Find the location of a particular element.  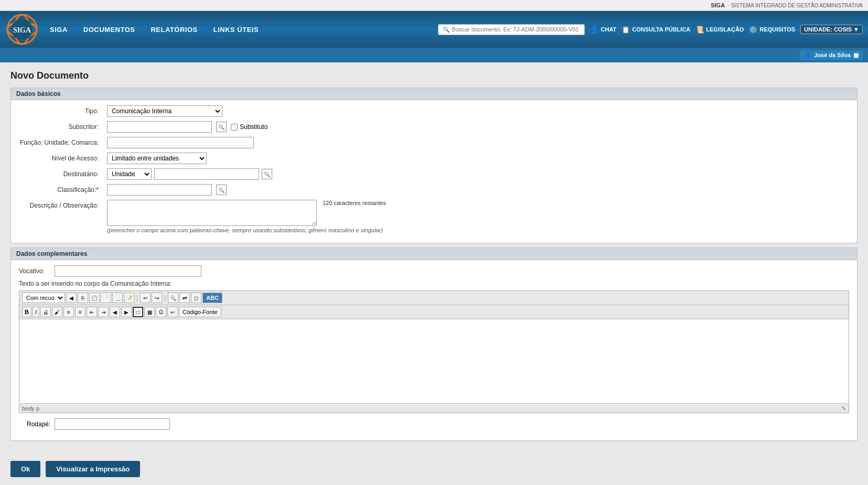

funcao-input is located at coordinates (180, 143).